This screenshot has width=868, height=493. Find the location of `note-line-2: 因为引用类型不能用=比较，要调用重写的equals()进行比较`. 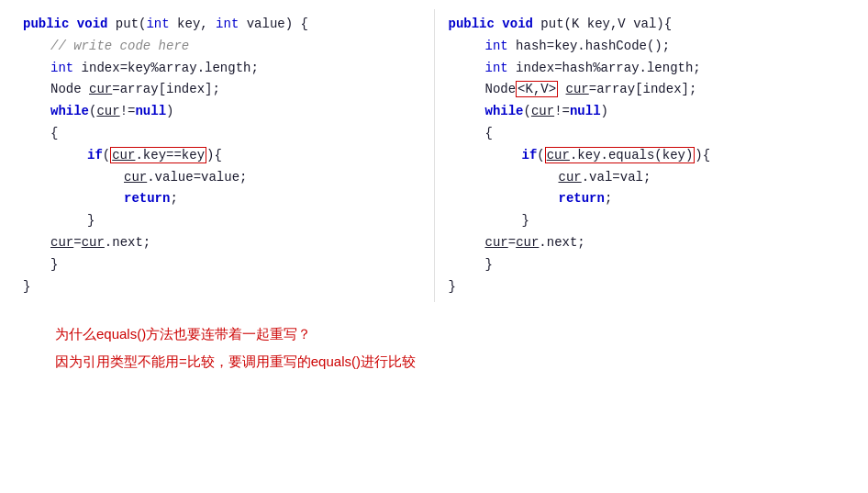

note-line-2: 因为引用类型不能用=比较，要调用重写的equals()进行比较 is located at coordinates (434, 362).